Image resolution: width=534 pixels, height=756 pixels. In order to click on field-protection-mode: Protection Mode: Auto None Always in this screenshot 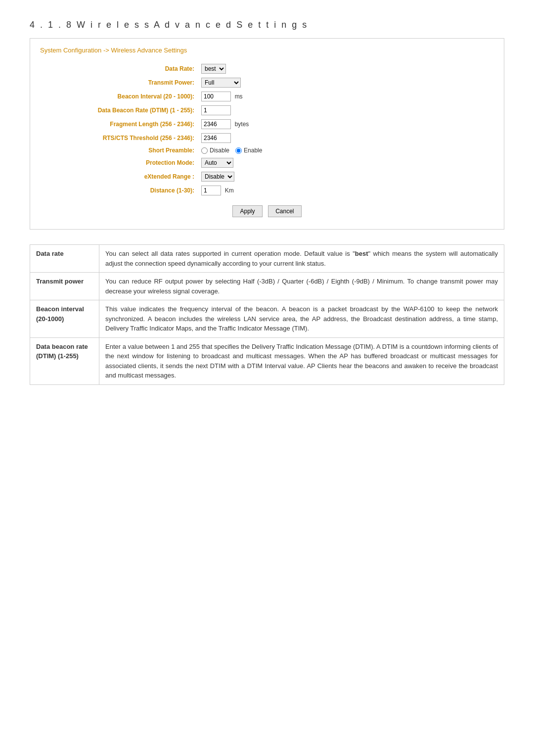, I will do `click(267, 163)`.